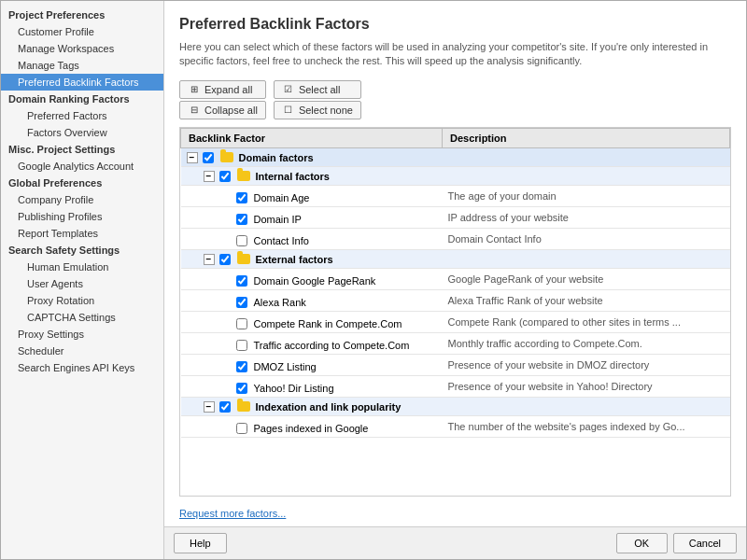  I want to click on page-title: Preferred Backlink Factors, so click(456, 24).